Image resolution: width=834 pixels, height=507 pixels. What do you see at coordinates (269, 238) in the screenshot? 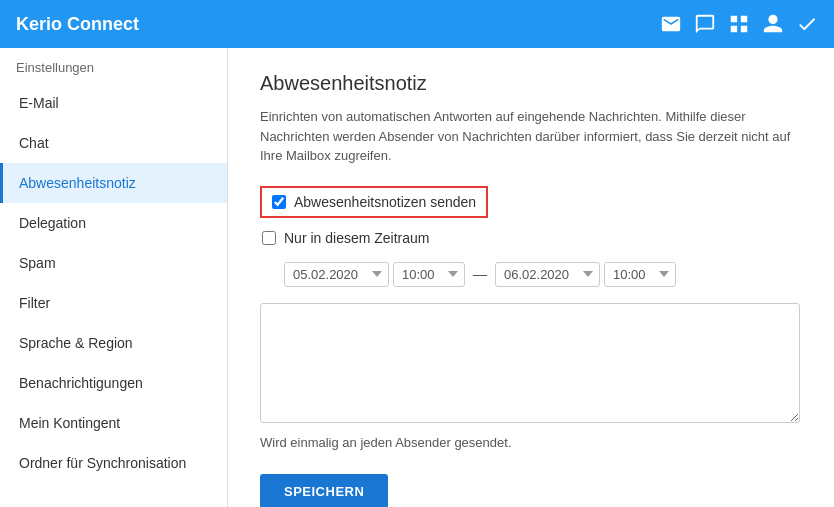
I see `zeitraum-checkbox` at bounding box center [269, 238].